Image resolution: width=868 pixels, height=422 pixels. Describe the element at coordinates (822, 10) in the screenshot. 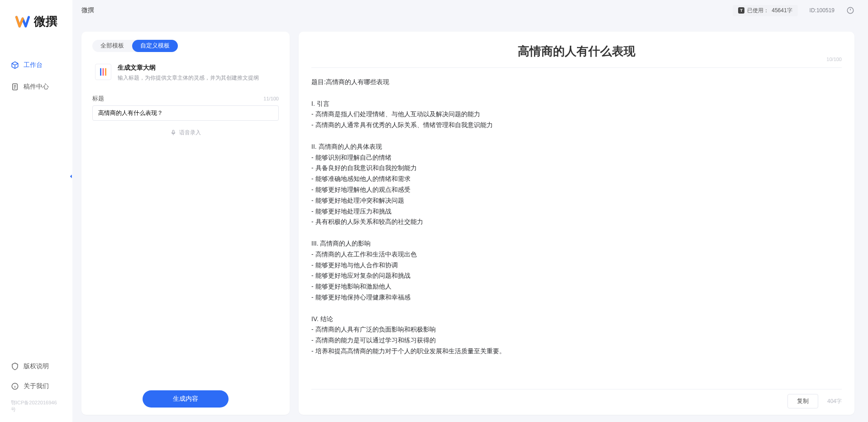

I see `user-id: ID:100519` at that location.